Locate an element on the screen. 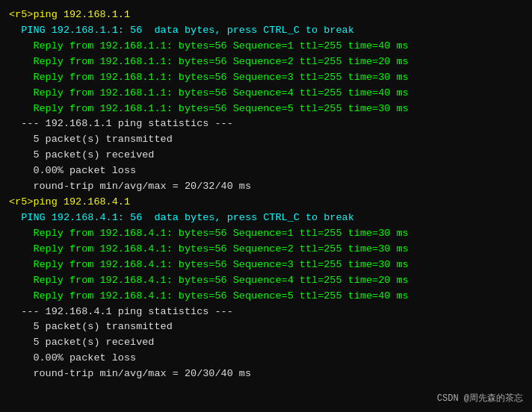 The image size is (532, 412). terminal-line: PING 192.168.4.1: 56 data bytes, press C… is located at coordinates (266, 218).